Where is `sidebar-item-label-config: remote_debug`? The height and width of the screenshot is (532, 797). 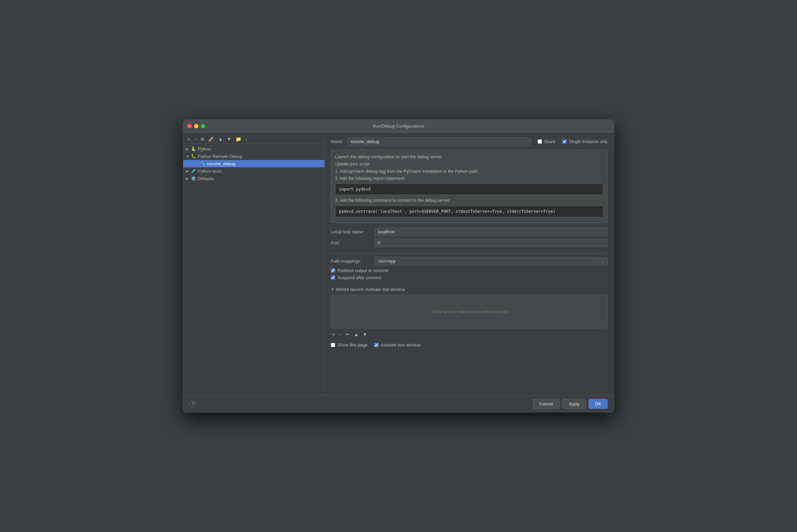
sidebar-item-label-config: remote_debug is located at coordinates (221, 164).